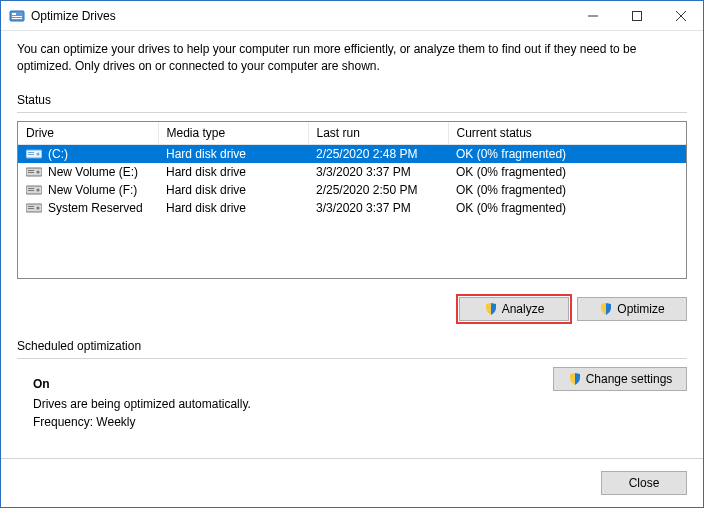 This screenshot has width=704, height=508. What do you see at coordinates (58, 154) in the screenshot?
I see `drive-name: (C:)` at bounding box center [58, 154].